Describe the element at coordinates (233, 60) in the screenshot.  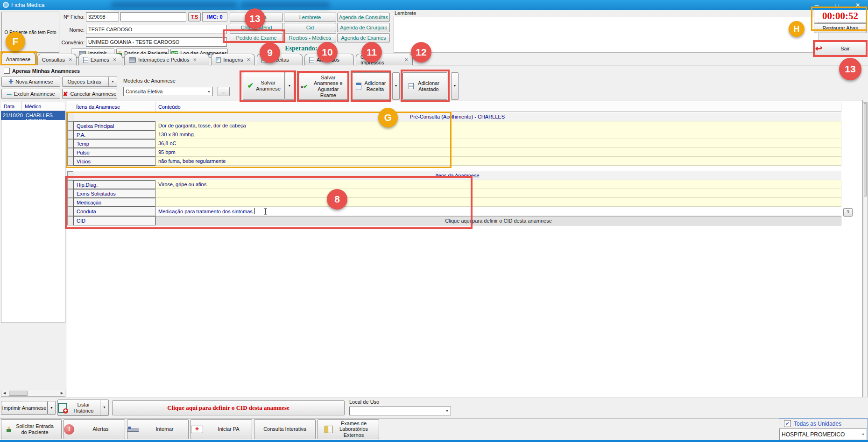
I see `tab-imagens: Imagens✕` at that location.